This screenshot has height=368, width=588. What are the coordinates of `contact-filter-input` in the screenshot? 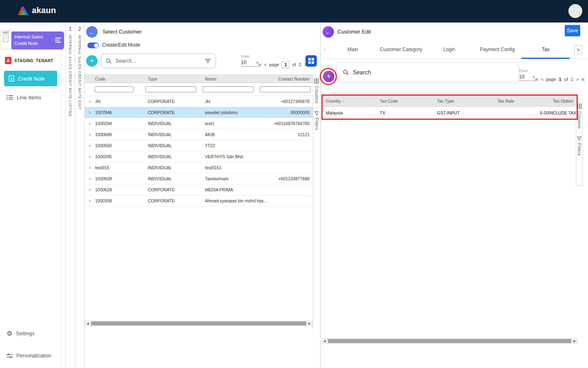 It's located at (285, 89).